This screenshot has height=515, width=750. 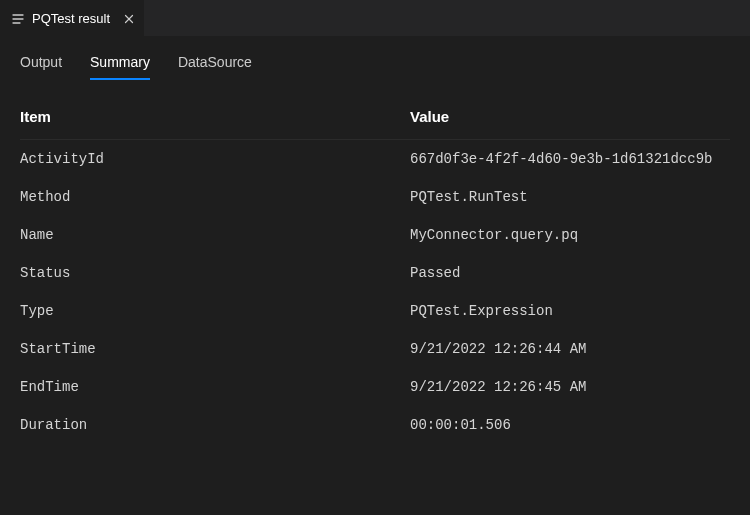 I want to click on table-row: MethodPQTest.RunTest, so click(x=375, y=197).